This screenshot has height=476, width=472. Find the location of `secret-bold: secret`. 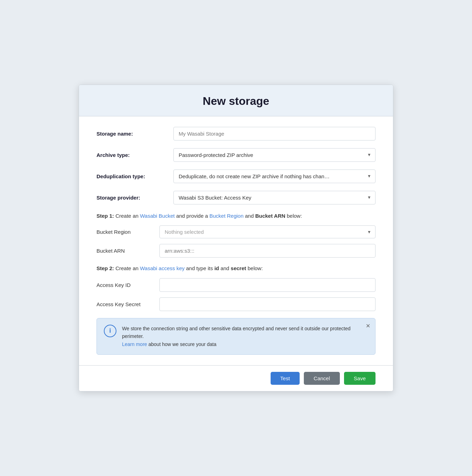

secret-bold: secret is located at coordinates (238, 268).